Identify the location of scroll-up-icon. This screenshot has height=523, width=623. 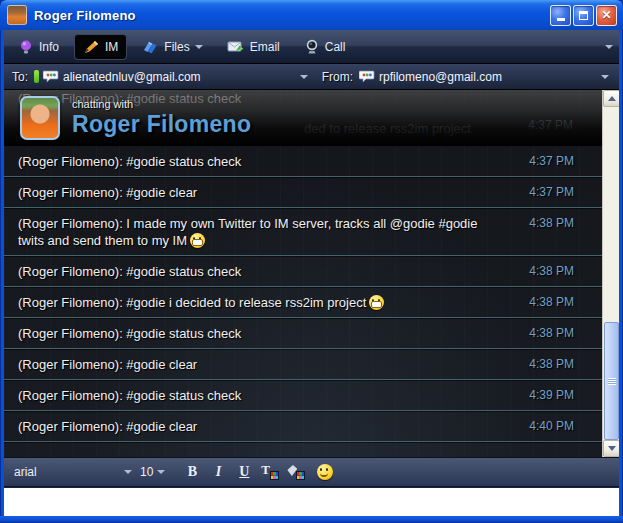
(612, 98).